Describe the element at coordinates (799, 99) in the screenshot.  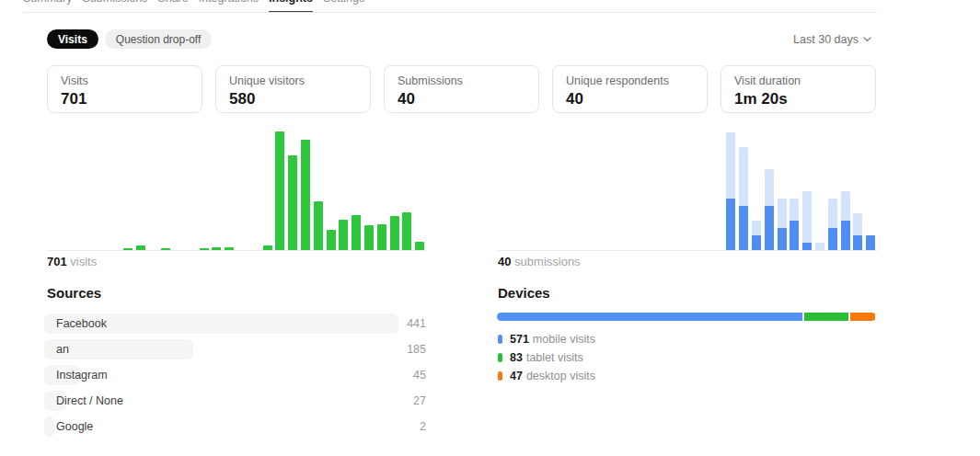
I see `stat-value: 1m 20s` at that location.